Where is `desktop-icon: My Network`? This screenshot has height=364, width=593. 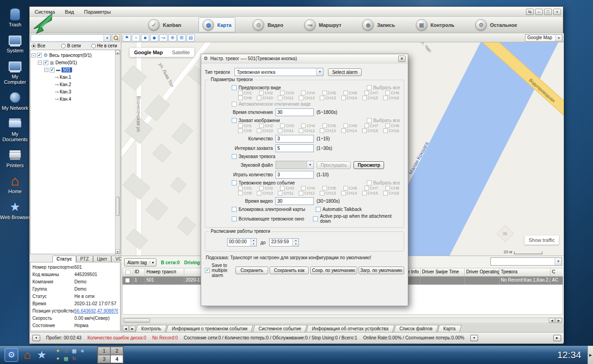
desktop-icon: My Network is located at coordinates (15, 101).